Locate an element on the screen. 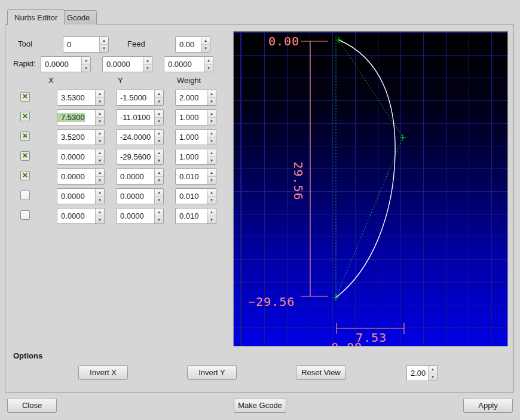 The image size is (520, 420). reset-view-button: Reset View is located at coordinates (321, 373).